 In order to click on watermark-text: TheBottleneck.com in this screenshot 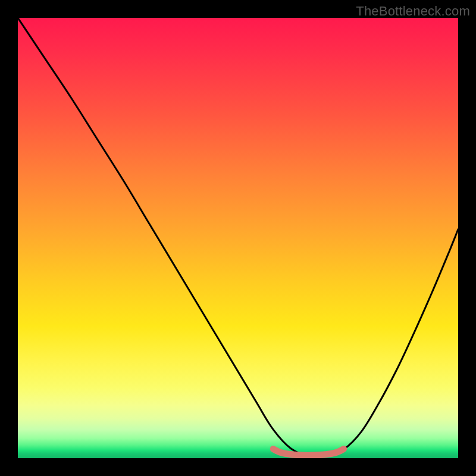, I will do `click(413, 11)`.